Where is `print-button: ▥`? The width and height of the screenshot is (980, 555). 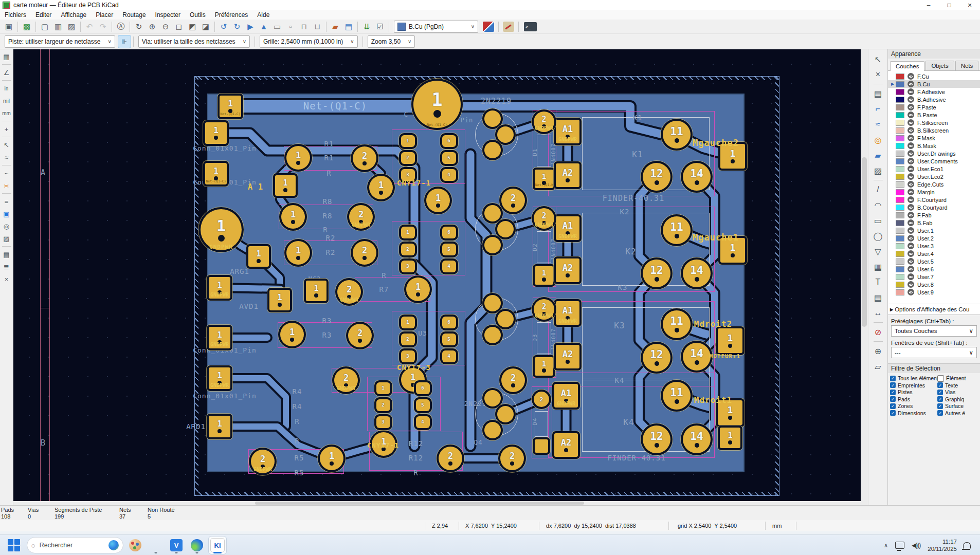
print-button: ▥ is located at coordinates (58, 27).